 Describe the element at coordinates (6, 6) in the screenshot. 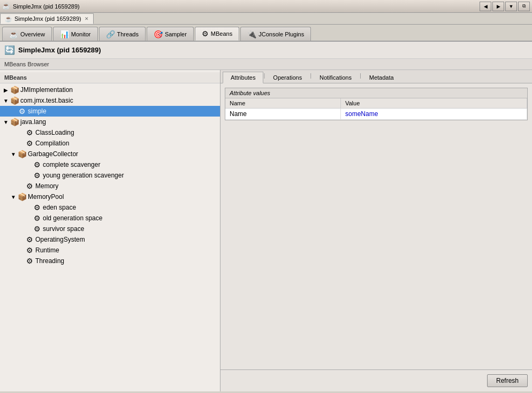

I see `app-icon: ☕` at that location.